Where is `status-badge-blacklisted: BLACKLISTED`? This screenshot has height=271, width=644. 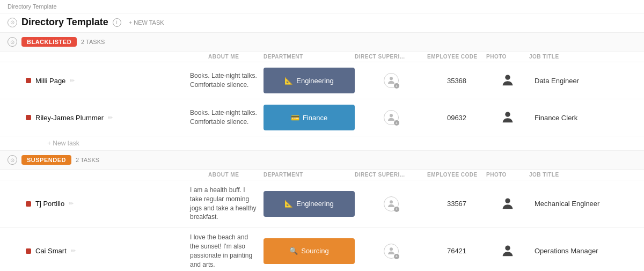 status-badge-blacklisted: BLACKLISTED is located at coordinates (49, 42).